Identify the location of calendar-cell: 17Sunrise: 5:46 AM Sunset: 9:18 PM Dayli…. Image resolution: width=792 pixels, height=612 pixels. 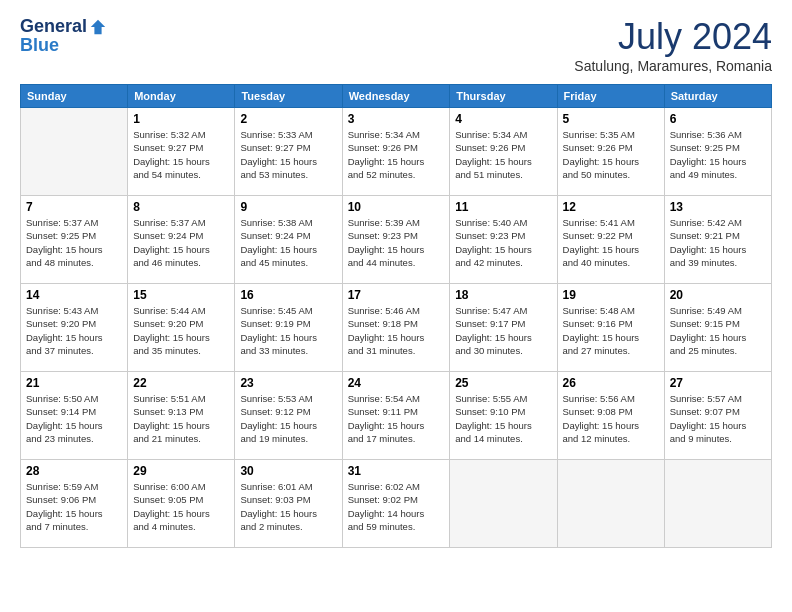
(396, 328).